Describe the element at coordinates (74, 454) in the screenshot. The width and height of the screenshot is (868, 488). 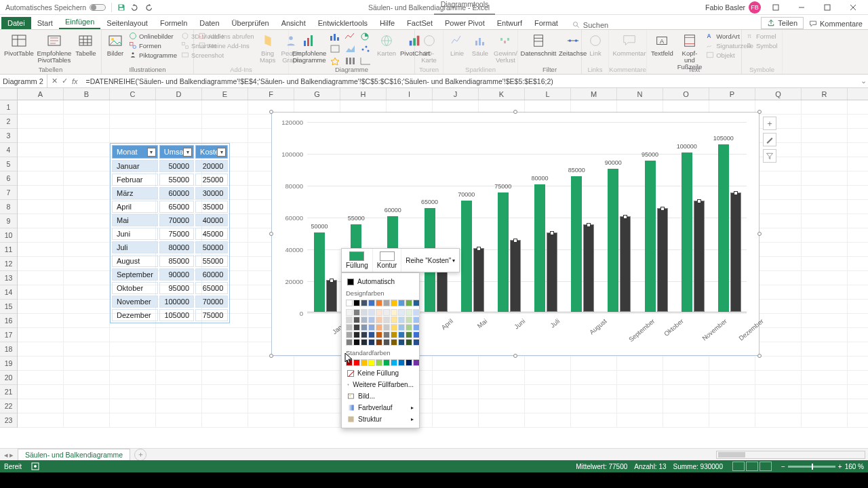
I see `sheet-tab: Säulen- und Balkendiagramme` at that location.